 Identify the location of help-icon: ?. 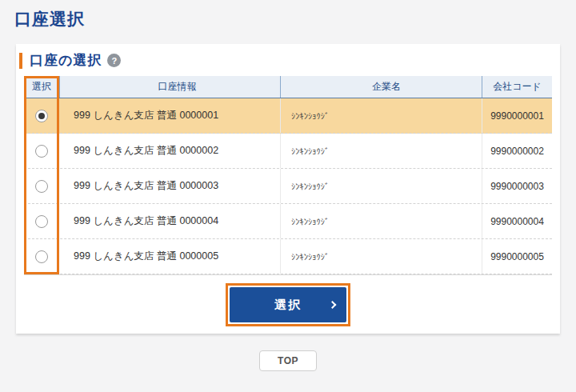
(114, 61).